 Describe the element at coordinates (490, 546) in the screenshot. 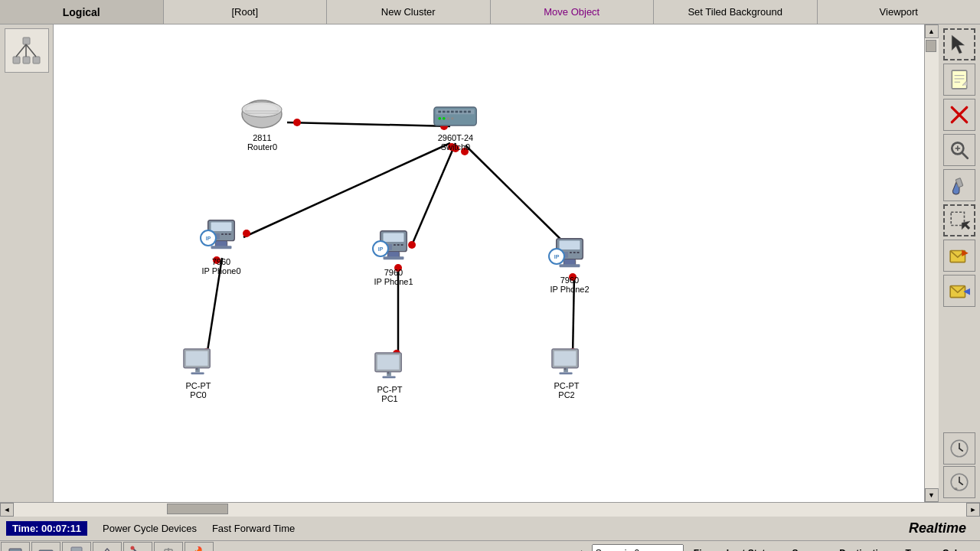

I see `bottom-toolbar: 🔥 ▶ Scenario 0 Fire Last Status Source D…` at that location.